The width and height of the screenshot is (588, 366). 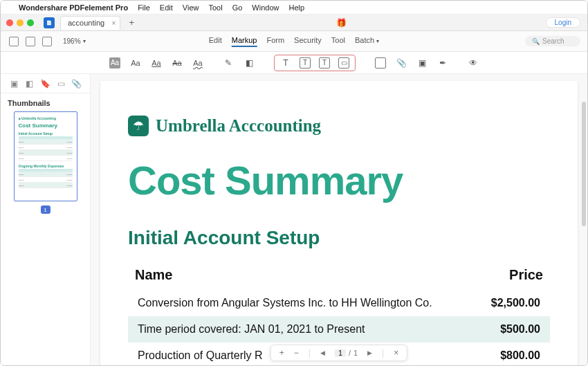 I want to click on callout-icon: T, so click(x=324, y=63).